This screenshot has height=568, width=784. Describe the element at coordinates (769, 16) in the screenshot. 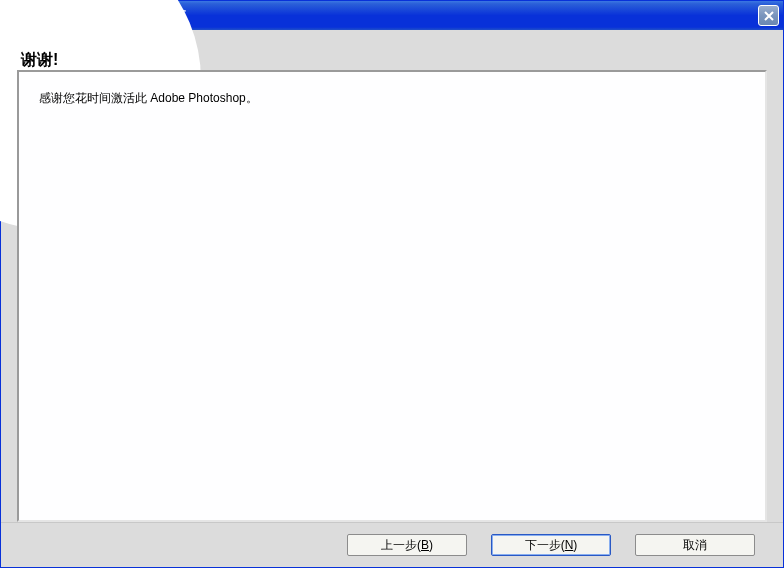

I see `close-icon` at that location.